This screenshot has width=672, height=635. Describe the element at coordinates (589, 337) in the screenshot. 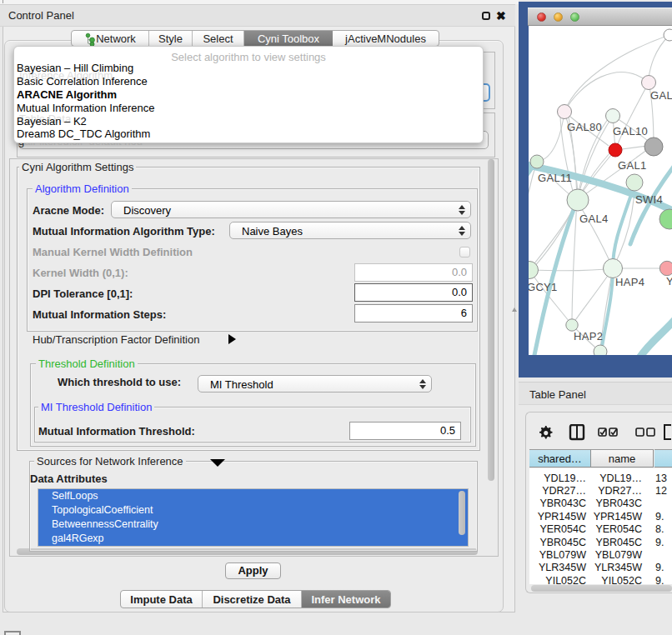

I see `svg-text: HAP2` at that location.